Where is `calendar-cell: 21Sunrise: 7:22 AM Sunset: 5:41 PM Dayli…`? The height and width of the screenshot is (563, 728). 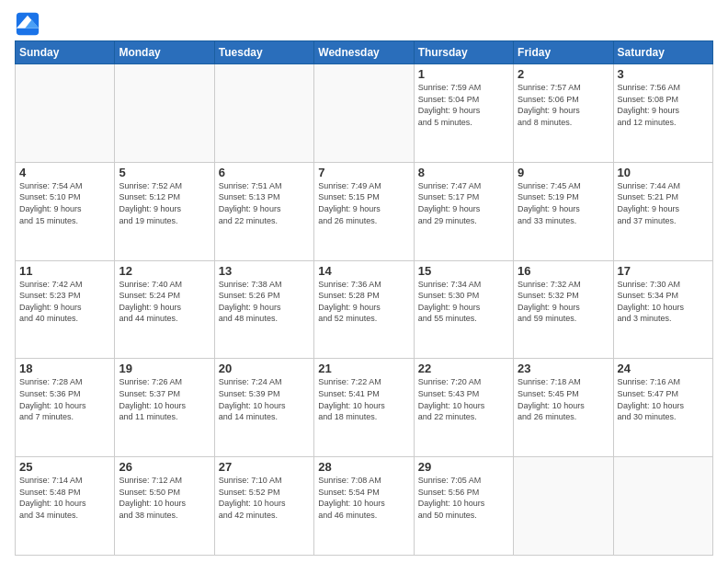
calendar-cell: 21Sunrise: 7:22 AM Sunset: 5:41 PM Dayli… is located at coordinates (364, 408).